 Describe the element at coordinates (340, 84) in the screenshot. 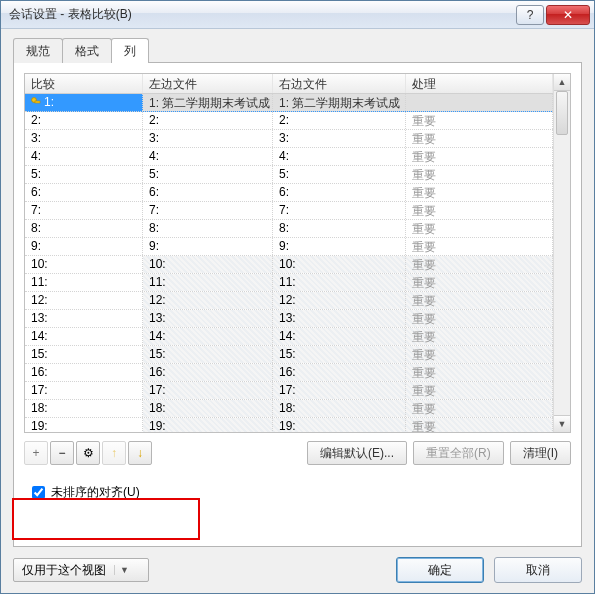

I see `header-right: 右边文件` at that location.